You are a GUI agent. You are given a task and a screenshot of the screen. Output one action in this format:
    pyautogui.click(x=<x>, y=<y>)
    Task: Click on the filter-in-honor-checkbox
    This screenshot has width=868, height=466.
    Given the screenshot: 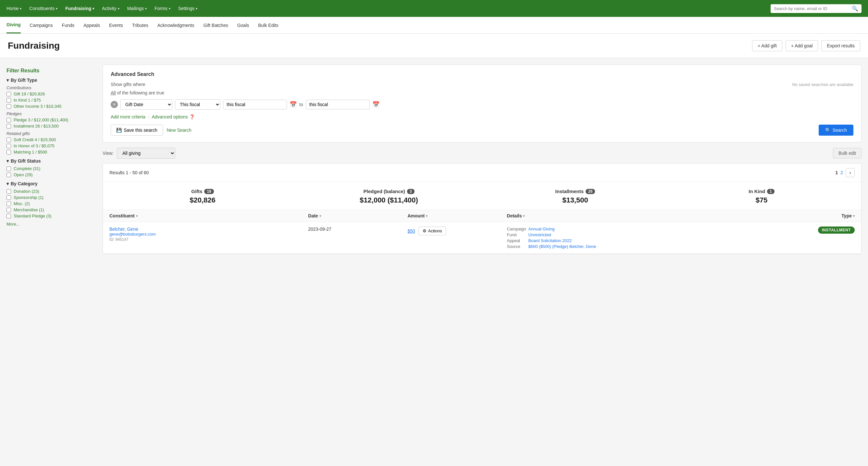 What is the action you would take?
    pyautogui.click(x=9, y=146)
    